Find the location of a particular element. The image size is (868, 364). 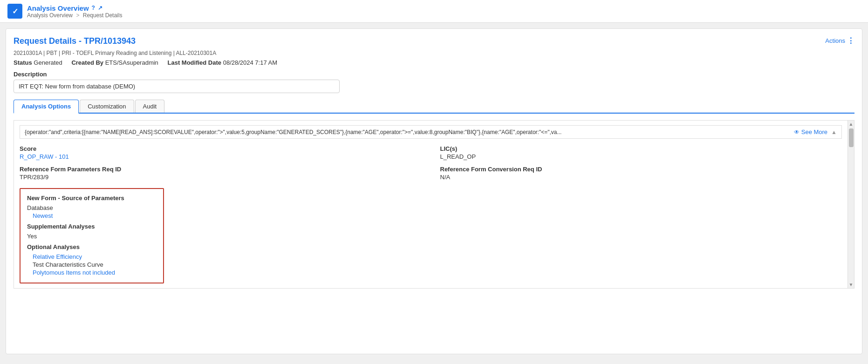

ref-params-label: Reference Form Parameters Req ID is located at coordinates (221, 169).